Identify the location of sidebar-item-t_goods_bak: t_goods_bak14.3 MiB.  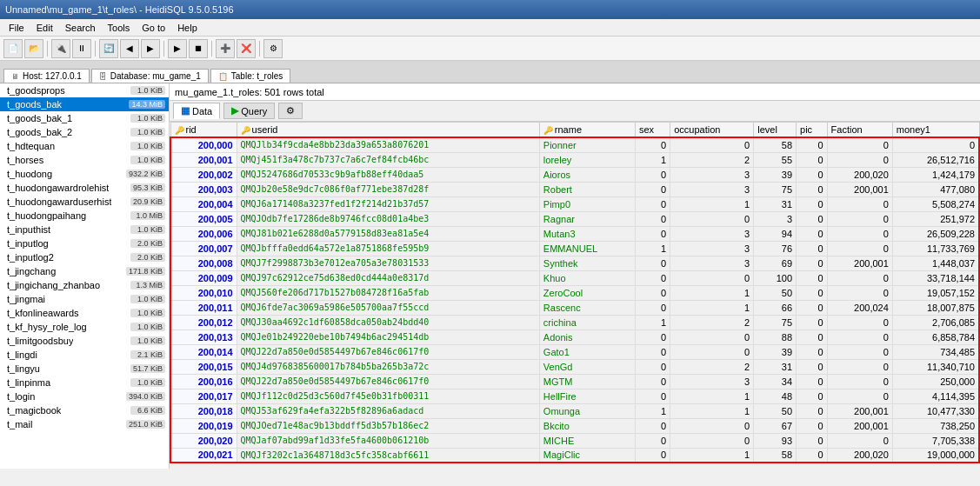
(84, 104).